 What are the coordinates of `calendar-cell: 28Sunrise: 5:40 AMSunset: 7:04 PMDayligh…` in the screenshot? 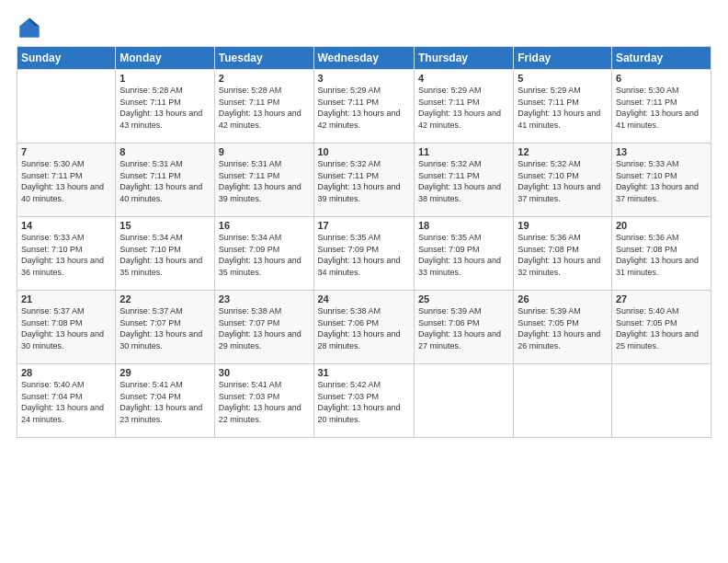 It's located at (66, 401).